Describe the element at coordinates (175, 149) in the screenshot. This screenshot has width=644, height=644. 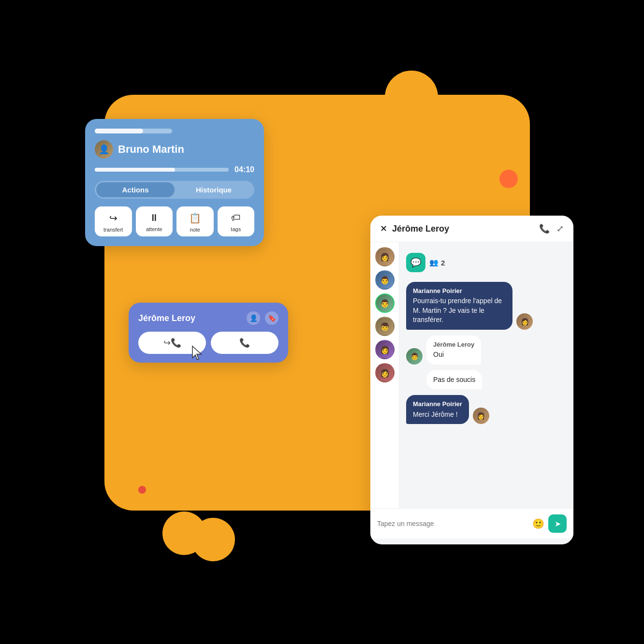
I see `contact-row: 👤 Bruno Martin` at that location.